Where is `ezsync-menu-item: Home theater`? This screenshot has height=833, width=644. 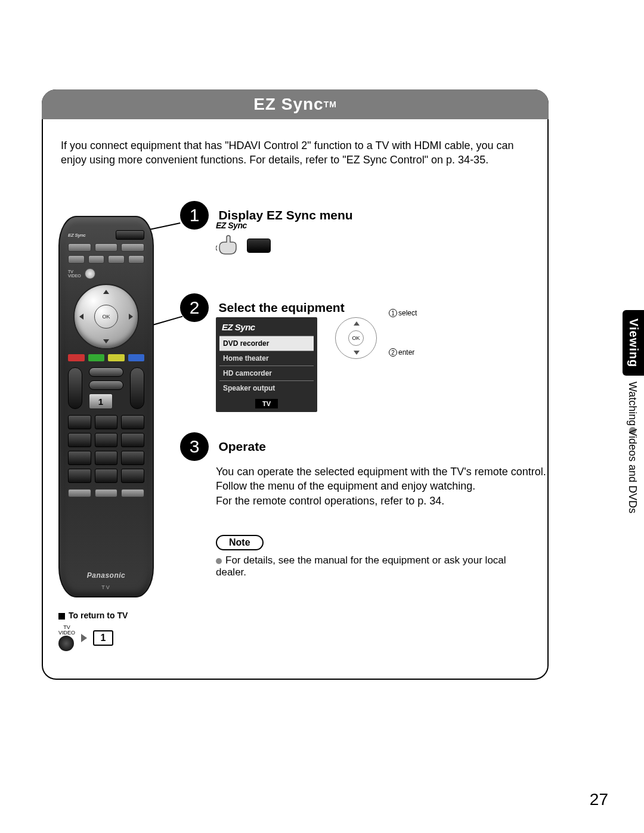 ezsync-menu-item: Home theater is located at coordinates (267, 358).